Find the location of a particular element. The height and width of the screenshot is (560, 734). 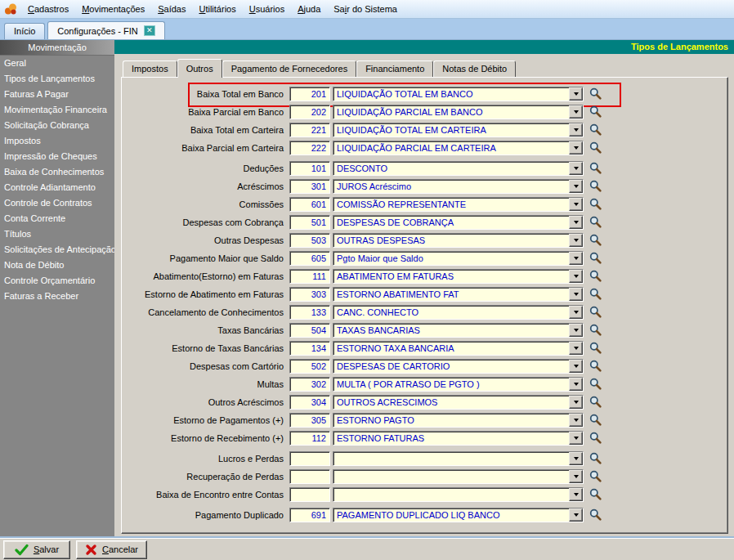

sidebar-item-solicitacao-cobranca: Solicitação Cobrança is located at coordinates (57, 126).